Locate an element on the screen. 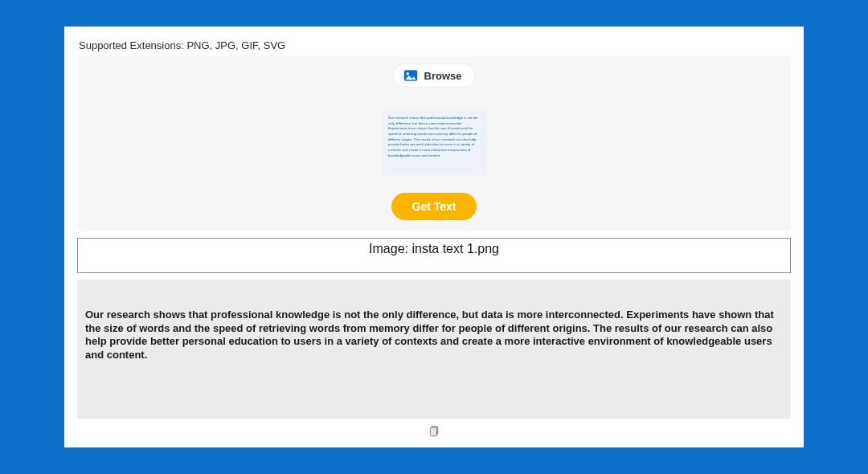  browse-button-label: Browse is located at coordinates (444, 76).